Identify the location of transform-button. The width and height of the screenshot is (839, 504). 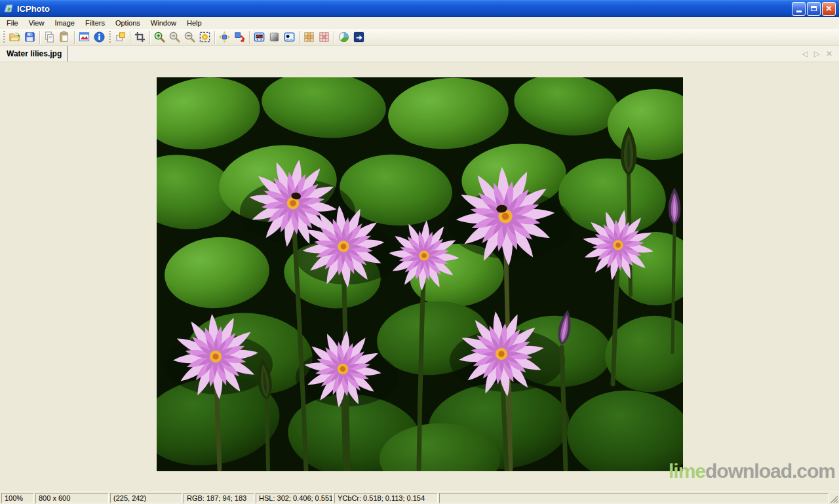
(240, 37).